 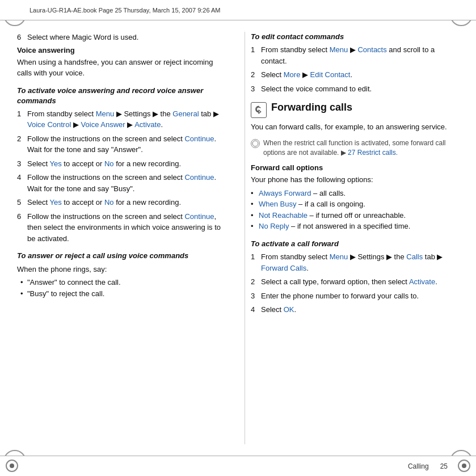 I want to click on bullet-busy: "Busy" to reject the call., so click(x=123, y=294).